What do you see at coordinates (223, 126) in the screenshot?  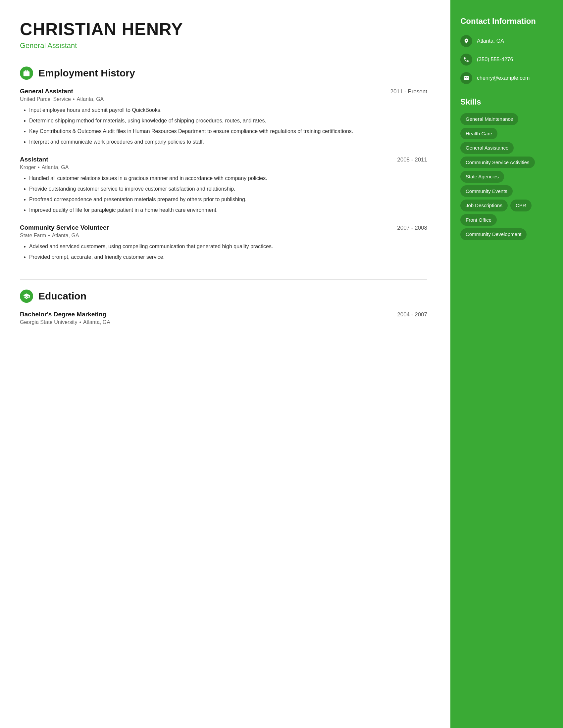 I see `job-bullets: Input employee hours and submit payroll …` at bounding box center [223, 126].